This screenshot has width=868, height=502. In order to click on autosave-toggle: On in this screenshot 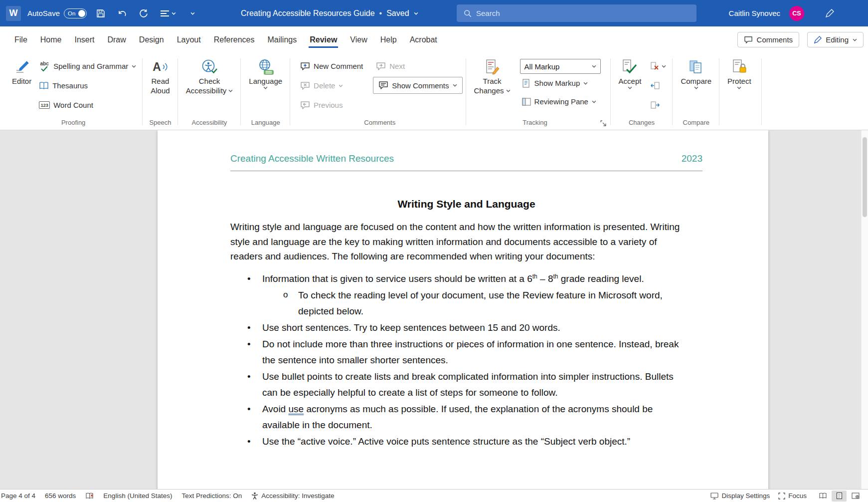, I will do `click(75, 13)`.